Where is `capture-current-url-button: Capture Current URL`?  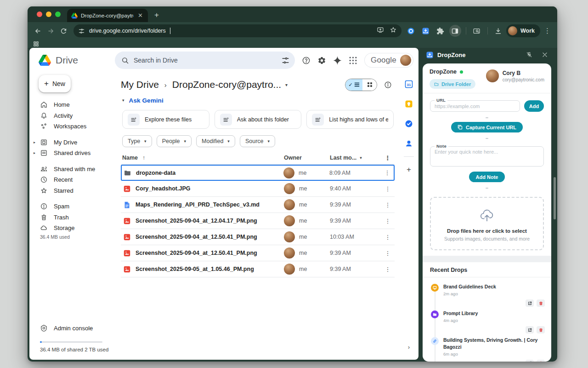
capture-current-url-button: Capture Current URL is located at coordinates (487, 127).